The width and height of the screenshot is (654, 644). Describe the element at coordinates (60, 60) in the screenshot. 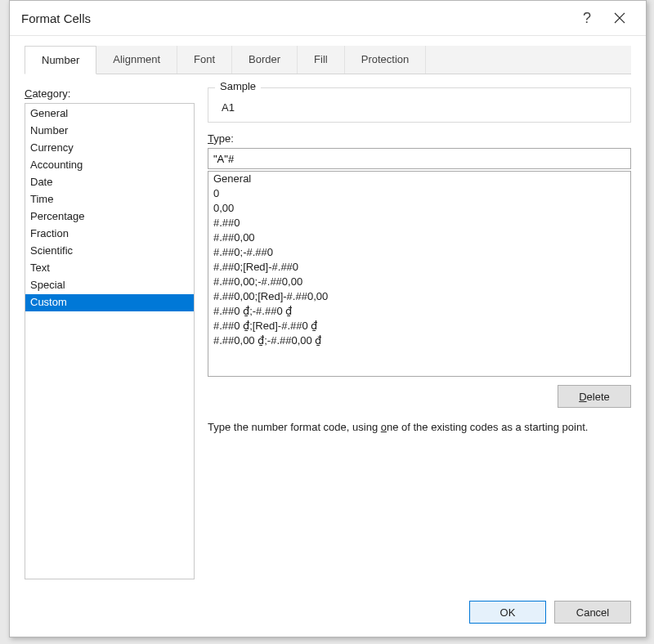

I see `tab-number: Number` at that location.